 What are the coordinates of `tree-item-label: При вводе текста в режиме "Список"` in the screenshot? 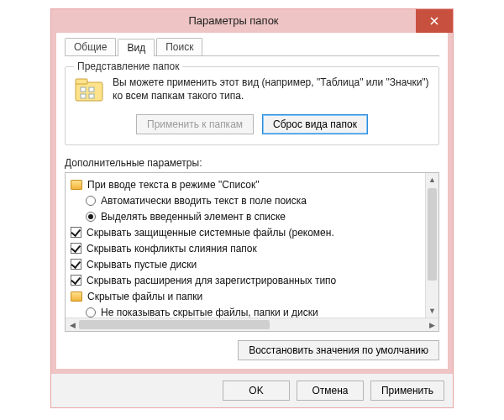 It's located at (173, 185).